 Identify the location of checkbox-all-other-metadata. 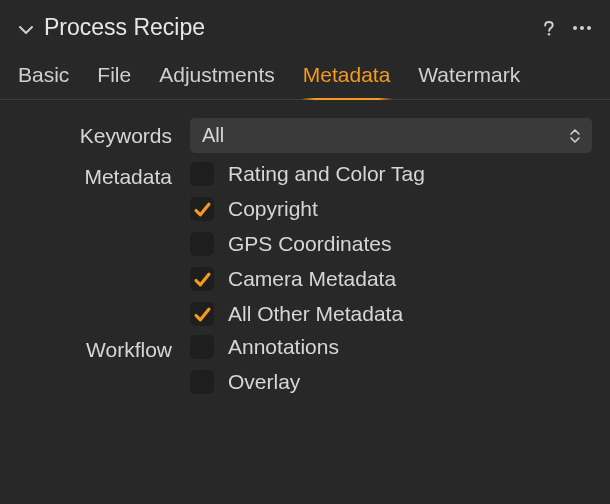
(202, 314).